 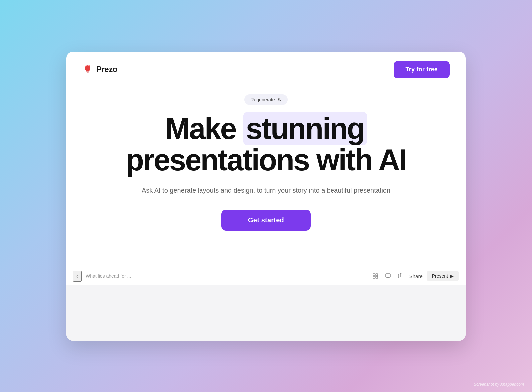 I want to click on present-label: Present, so click(x=440, y=276).